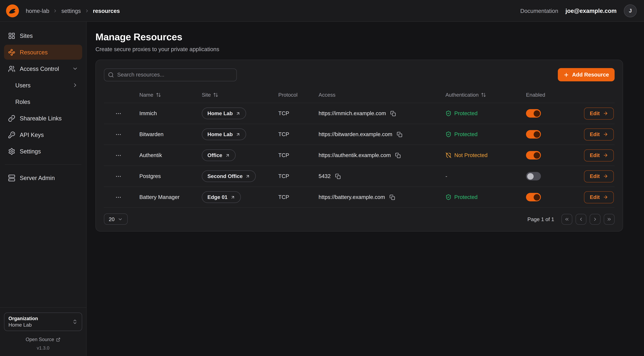  What do you see at coordinates (539, 11) in the screenshot?
I see `documentation-link: Documentation` at bounding box center [539, 11].